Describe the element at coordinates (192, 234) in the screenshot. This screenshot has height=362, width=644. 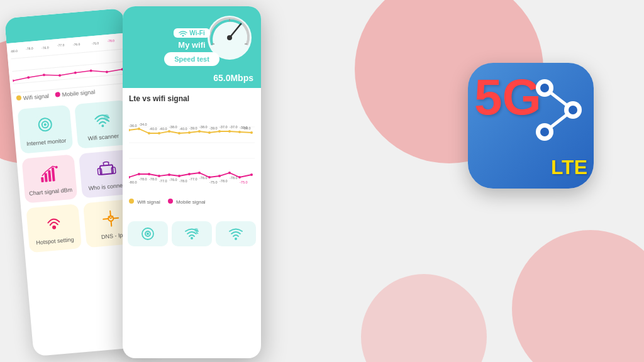
I see `bottom-menu` at that location.